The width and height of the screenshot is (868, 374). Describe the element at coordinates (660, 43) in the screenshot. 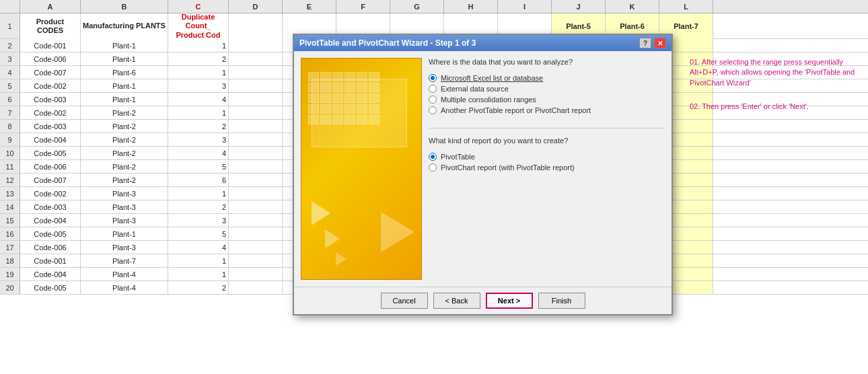

I see `dialog-close-button: ✕` at that location.